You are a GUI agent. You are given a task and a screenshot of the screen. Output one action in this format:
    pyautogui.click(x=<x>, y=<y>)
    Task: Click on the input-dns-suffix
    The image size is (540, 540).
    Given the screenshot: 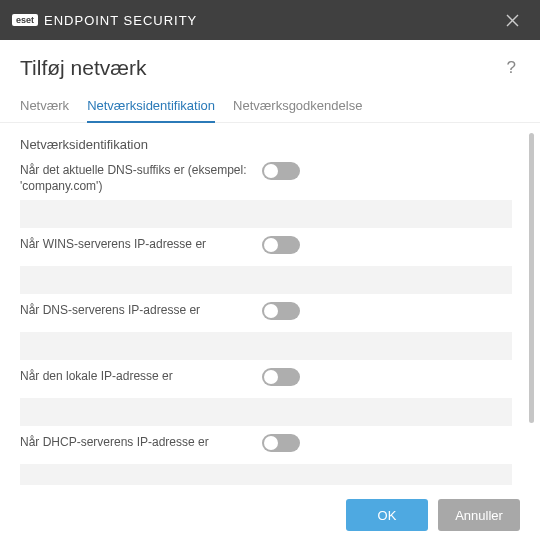 What is the action you would take?
    pyautogui.click(x=266, y=214)
    